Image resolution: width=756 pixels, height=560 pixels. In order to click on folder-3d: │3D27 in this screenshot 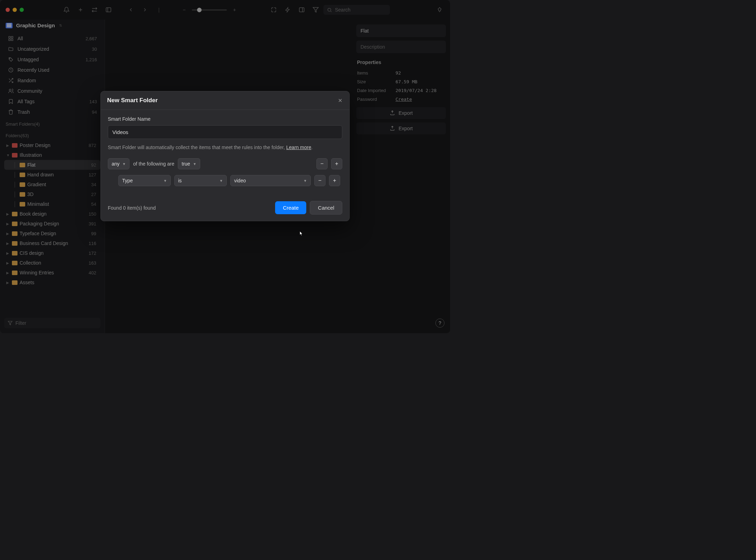, I will do `click(52, 194)`.